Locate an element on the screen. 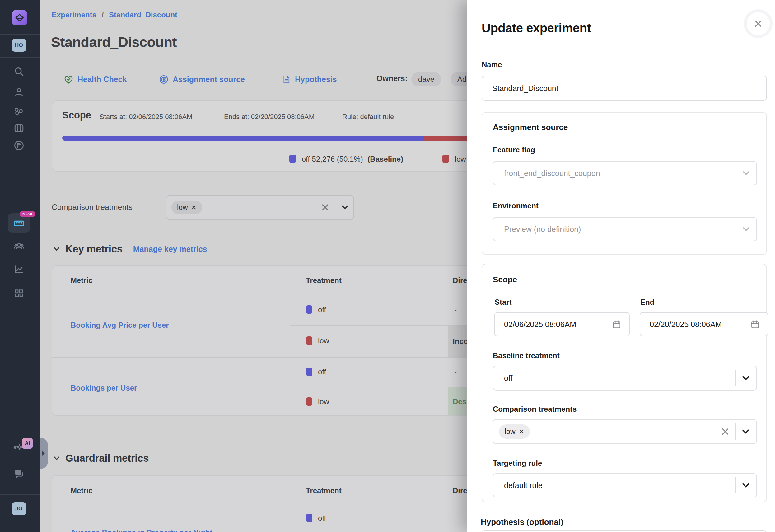 Image resolution: width=775 pixels, height=532 pixels. metric-link-guardrail: Average Bookings in Property per Night is located at coordinates (141, 530).